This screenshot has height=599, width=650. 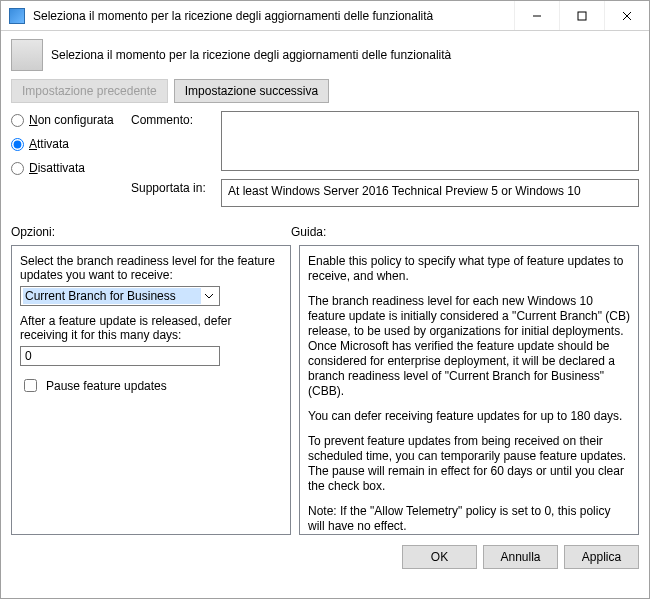 What do you see at coordinates (251, 55) in the screenshot?
I see `header-subtitle: Seleziona il momento per la ricezione de…` at bounding box center [251, 55].